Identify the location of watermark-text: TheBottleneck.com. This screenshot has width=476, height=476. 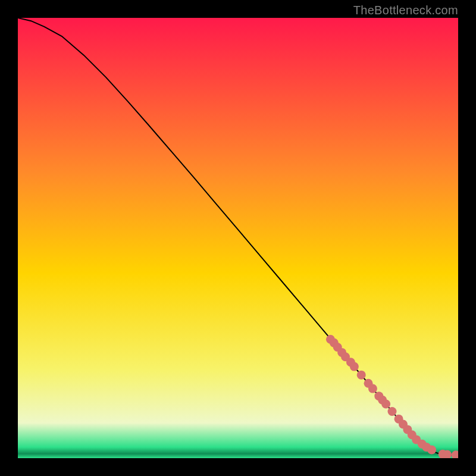
(406, 11).